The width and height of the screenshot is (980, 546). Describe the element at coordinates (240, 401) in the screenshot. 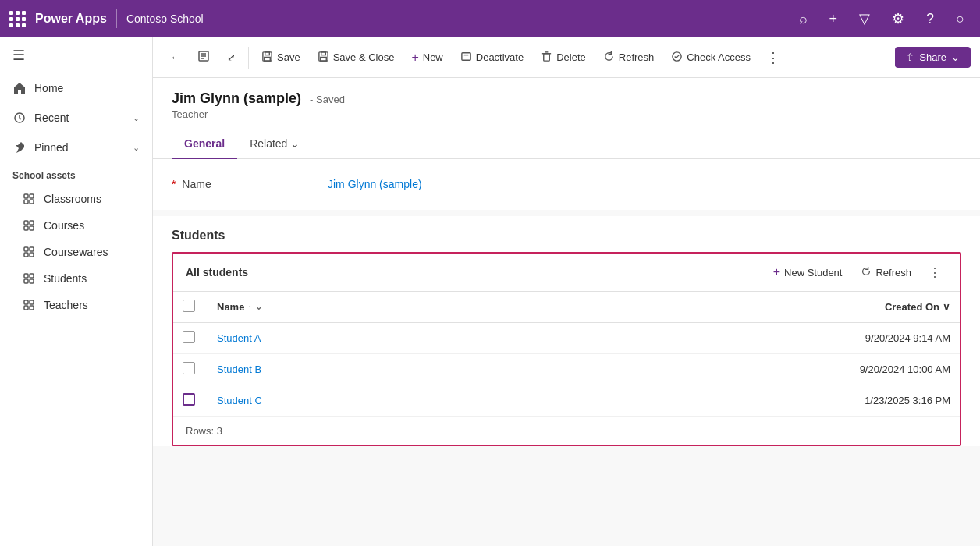

I see `student-name-link: Student C` at that location.